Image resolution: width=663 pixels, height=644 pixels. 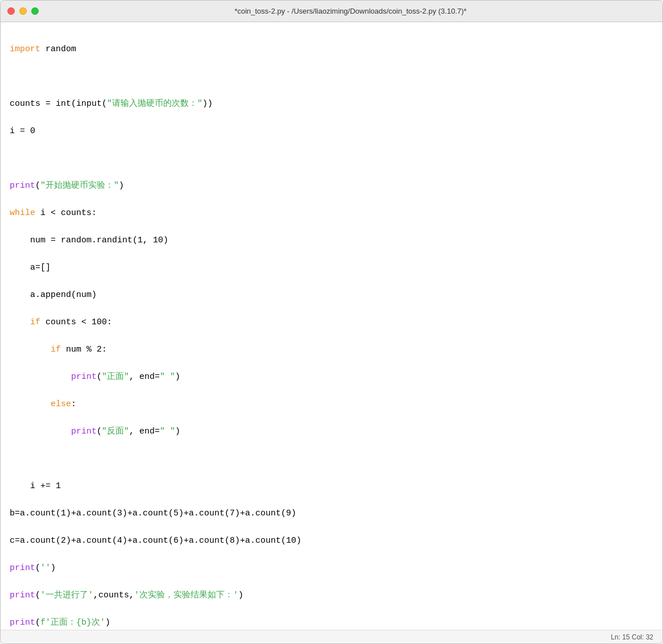 What do you see at coordinates (332, 596) in the screenshot?
I see `code-line-18: print('一共进行了',counts,'次实验，实验结果如下：')` at bounding box center [332, 596].